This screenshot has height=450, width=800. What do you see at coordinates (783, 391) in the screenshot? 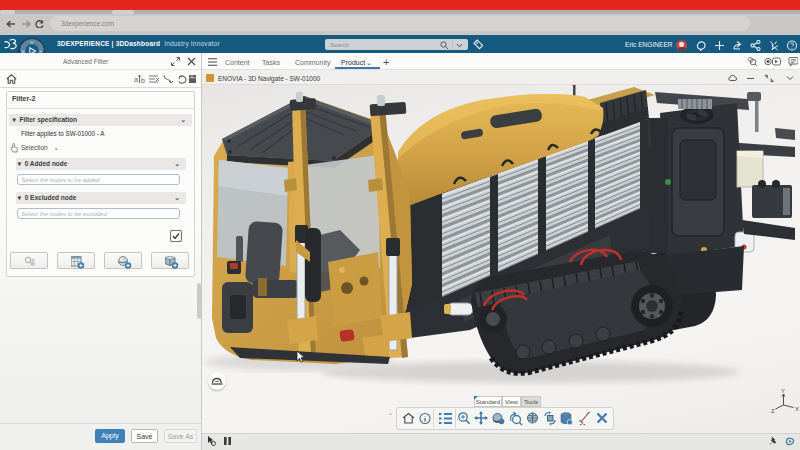
I see `svg-text: Y` at bounding box center [783, 391].